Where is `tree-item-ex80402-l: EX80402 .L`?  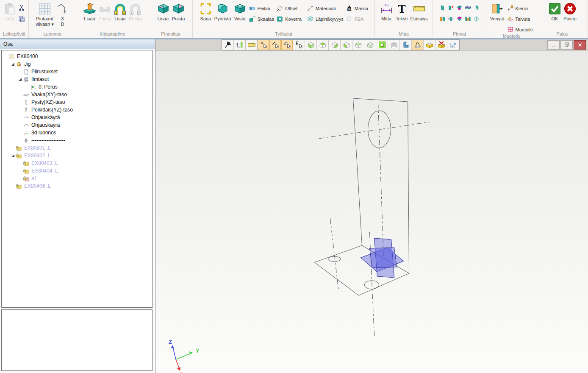 tree-item-ex80402-l: EX80402 .L is located at coordinates (77, 156).